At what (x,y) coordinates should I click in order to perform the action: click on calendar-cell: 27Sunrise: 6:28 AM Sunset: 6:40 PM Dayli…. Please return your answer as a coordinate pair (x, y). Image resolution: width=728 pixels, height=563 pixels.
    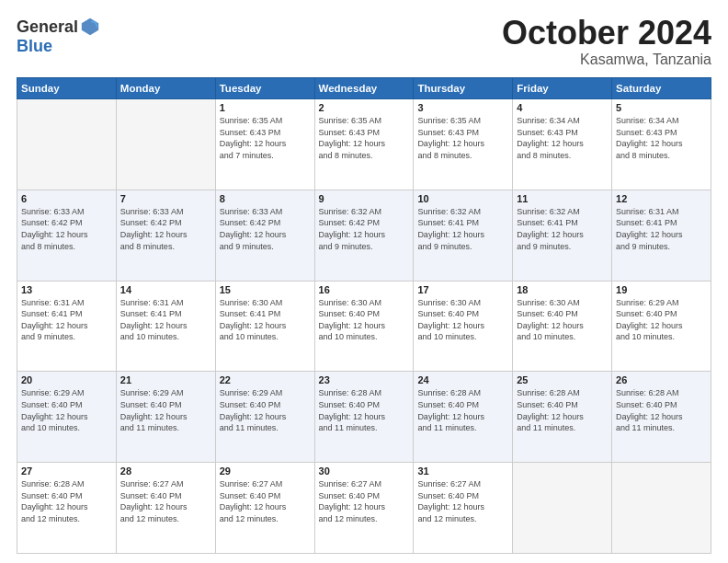
    Looking at the image, I should click on (67, 508).